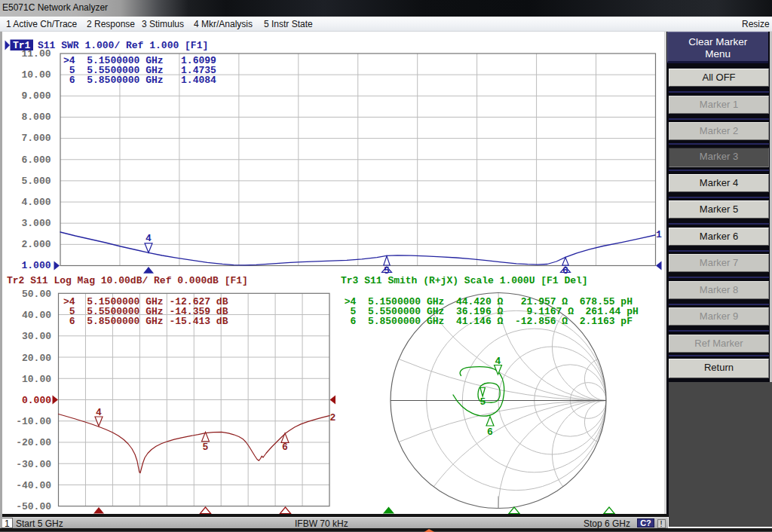 Image resolution: width=772 pixels, height=532 pixels. What do you see at coordinates (36, 223) in the screenshot?
I see `svg-text: 3.000` at bounding box center [36, 223].